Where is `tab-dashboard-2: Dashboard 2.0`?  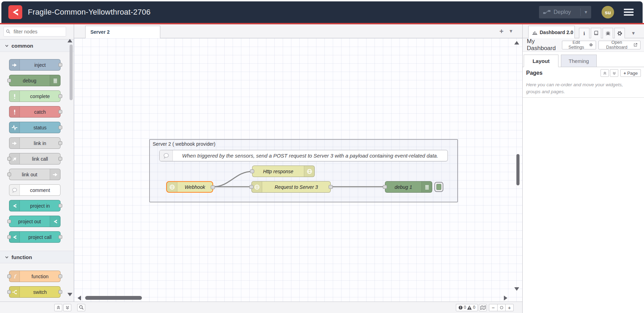
tab-dashboard-2: Dashboard 2.0 is located at coordinates (552, 32).